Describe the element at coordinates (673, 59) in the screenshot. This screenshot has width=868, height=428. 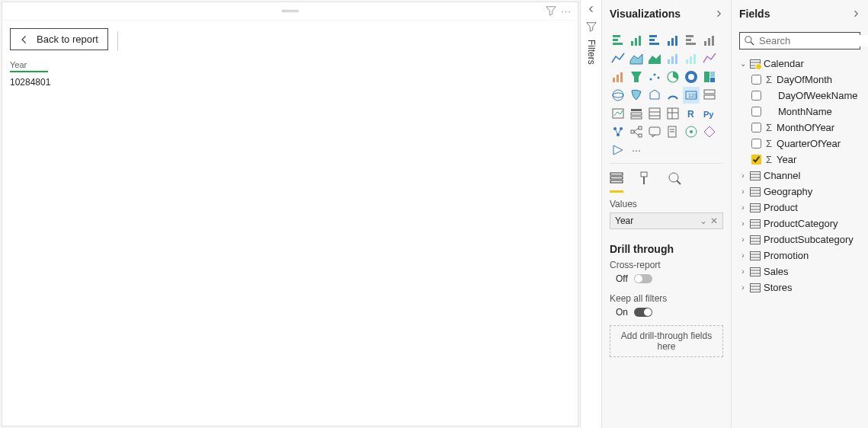
I see `viz-line-stacked-column` at that location.